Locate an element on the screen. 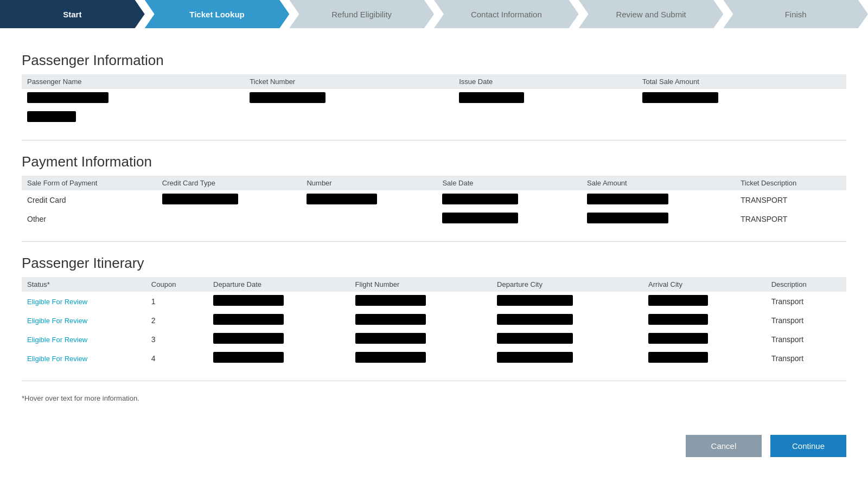 This screenshot has height=501, width=868. step-ticket-lookup: Ticket Lookup is located at coordinates (217, 14).